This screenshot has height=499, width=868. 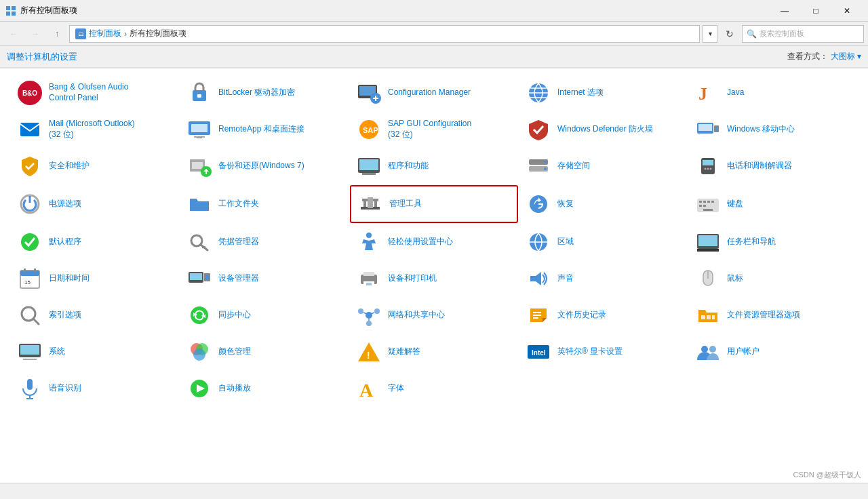 What do you see at coordinates (816, 11) in the screenshot?
I see `maximize-button: □` at bounding box center [816, 11].